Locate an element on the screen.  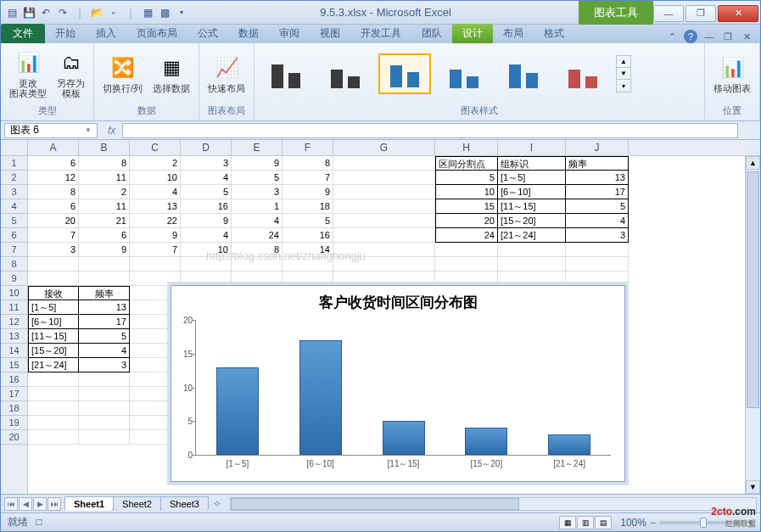
scroll-thumb-h is located at coordinates (375, 504).